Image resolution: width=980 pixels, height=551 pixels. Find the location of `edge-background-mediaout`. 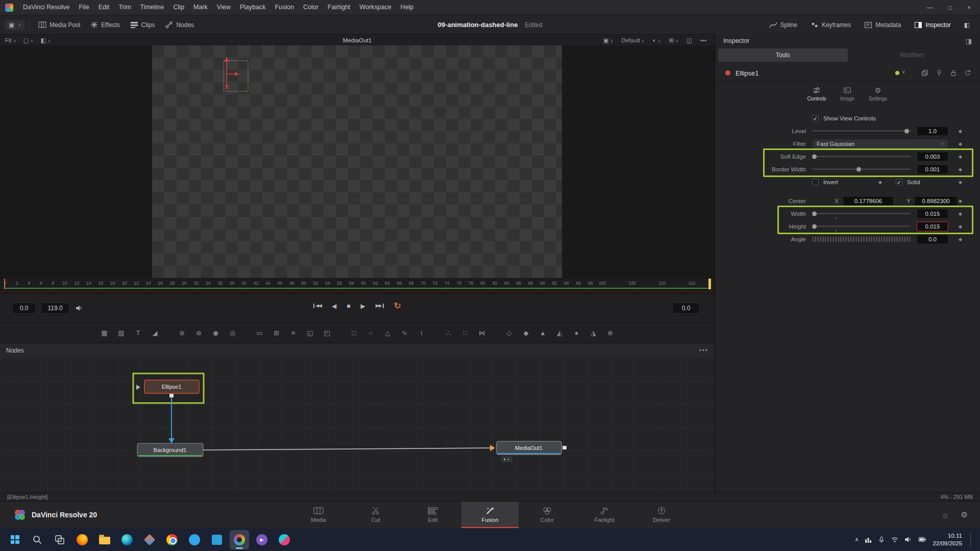

edge-background-mediaout is located at coordinates (347, 449).